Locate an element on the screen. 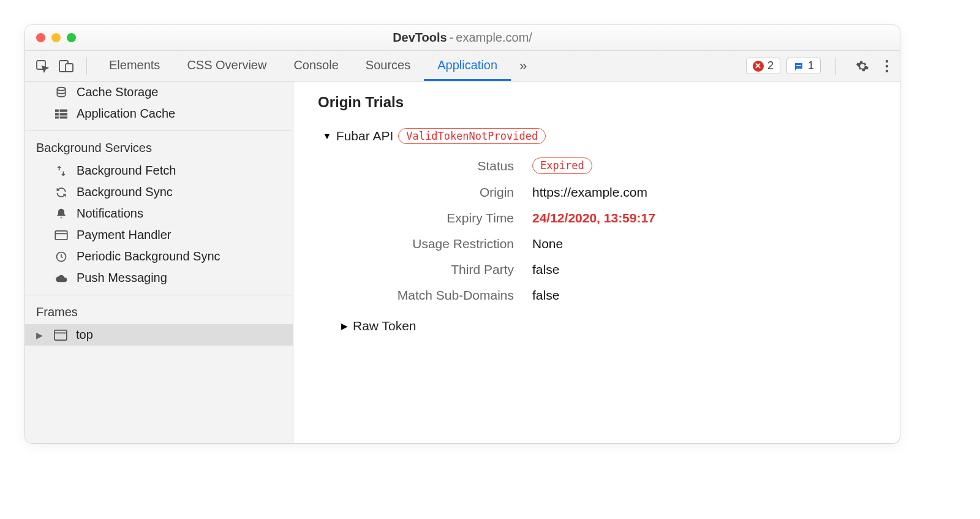 The image size is (980, 519). toolbar-tabs: Elements CSS Overview Console Sources Ap… is located at coordinates (303, 66).